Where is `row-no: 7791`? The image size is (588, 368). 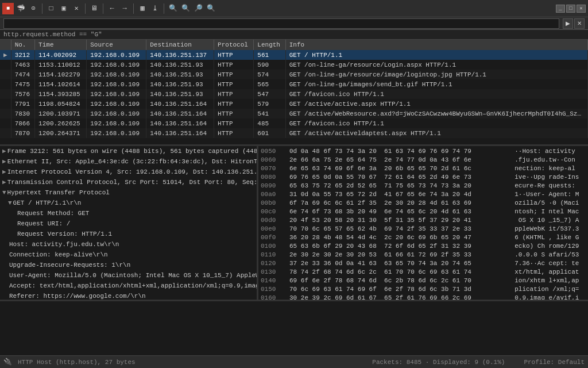 row-no: 7791 is located at coordinates (23, 103).